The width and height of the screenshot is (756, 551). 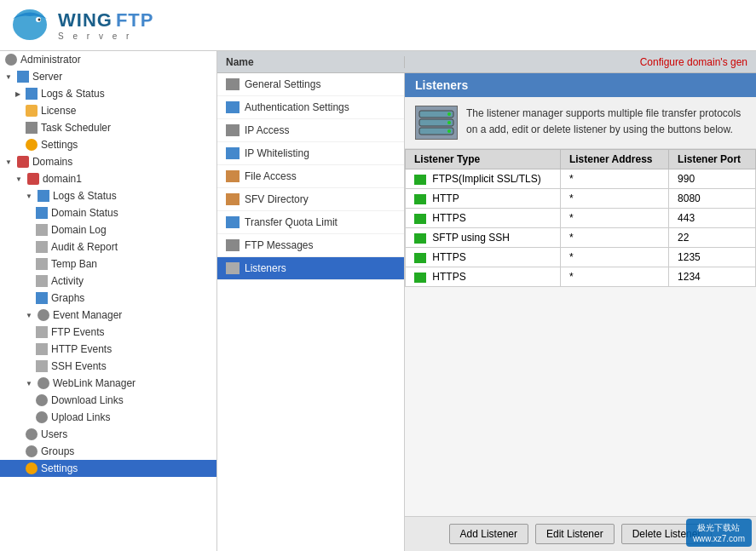 What do you see at coordinates (42, 281) in the screenshot?
I see `activity-icon` at bounding box center [42, 281].